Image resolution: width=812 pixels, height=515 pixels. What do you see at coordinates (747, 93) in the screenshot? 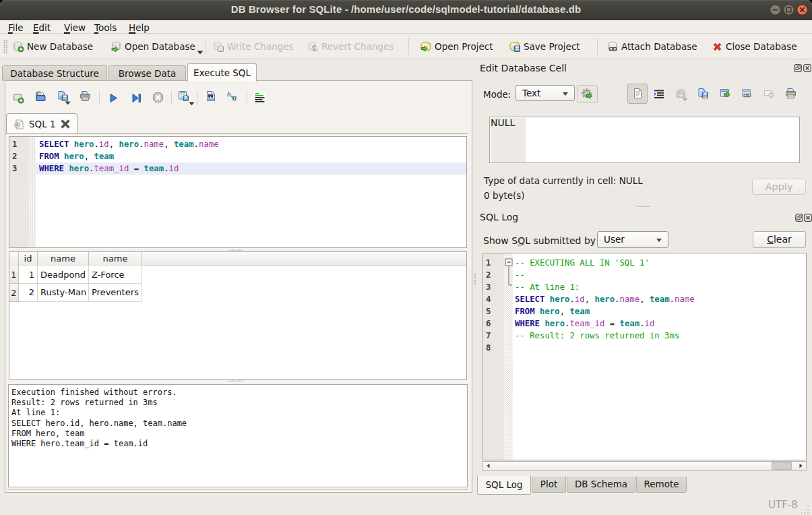
I see `link-data-icon` at bounding box center [747, 93].